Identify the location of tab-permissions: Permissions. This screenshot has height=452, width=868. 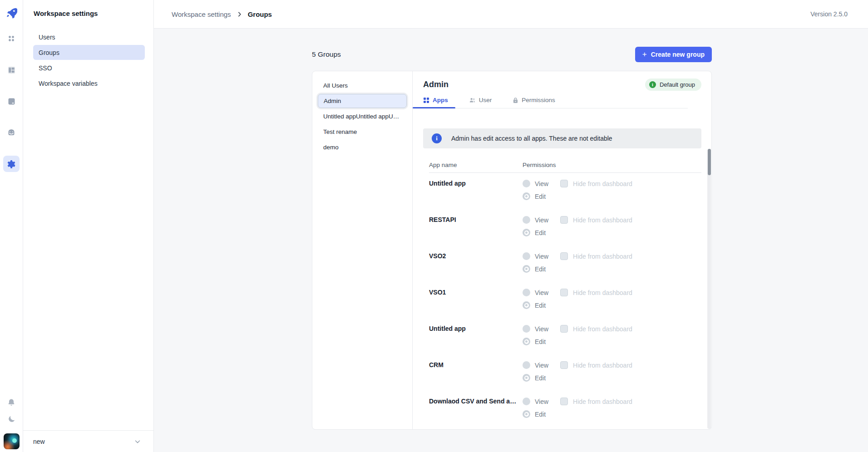
(534, 103).